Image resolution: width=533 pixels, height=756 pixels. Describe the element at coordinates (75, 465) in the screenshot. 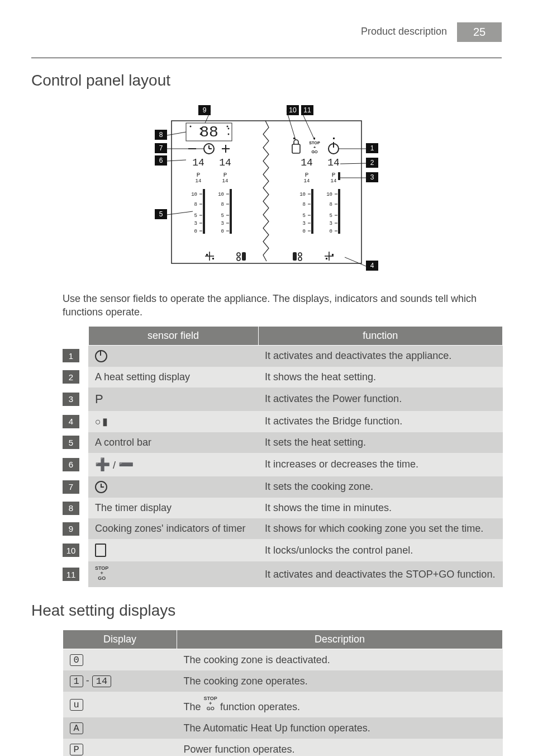

I see `row-index: 6` at that location.